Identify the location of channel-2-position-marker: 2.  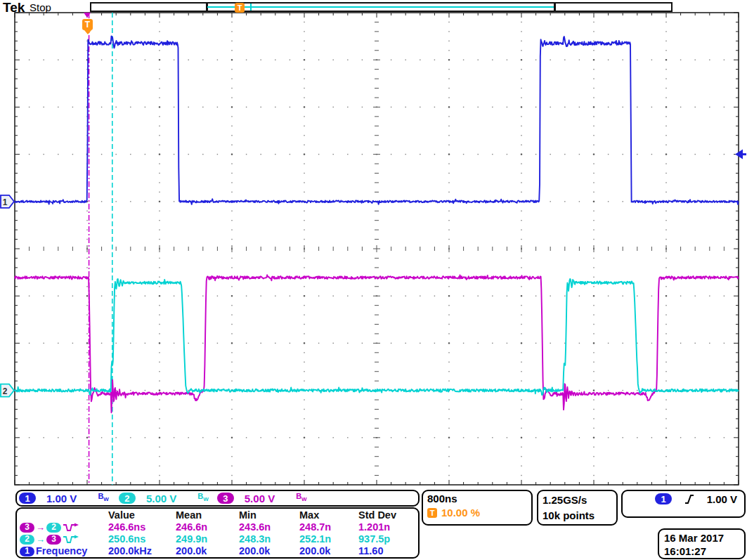
(7, 391).